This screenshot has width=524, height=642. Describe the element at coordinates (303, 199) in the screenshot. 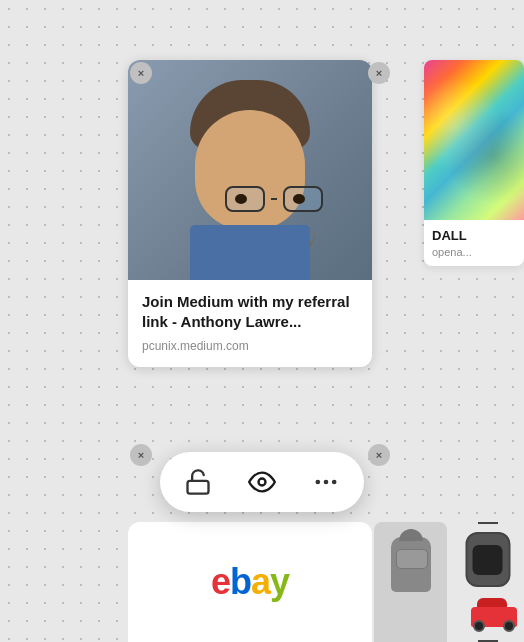

I see `glass-right` at that location.